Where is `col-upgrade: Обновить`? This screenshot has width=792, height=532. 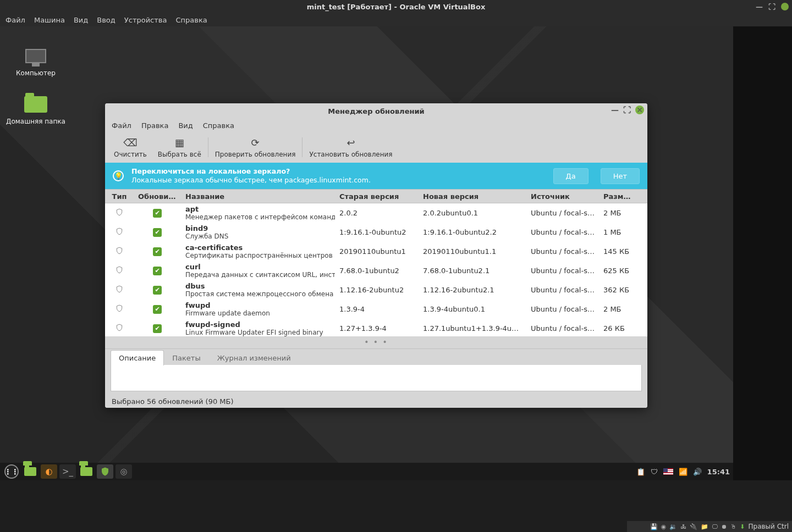 col-upgrade: Обновить is located at coordinates (157, 197).